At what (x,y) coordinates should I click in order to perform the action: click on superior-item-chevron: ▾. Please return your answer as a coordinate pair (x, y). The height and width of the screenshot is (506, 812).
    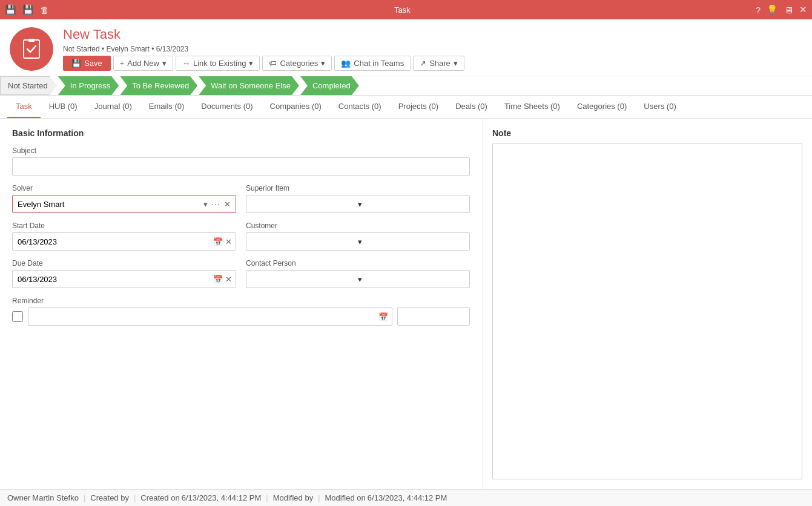
    Looking at the image, I should click on (411, 205).